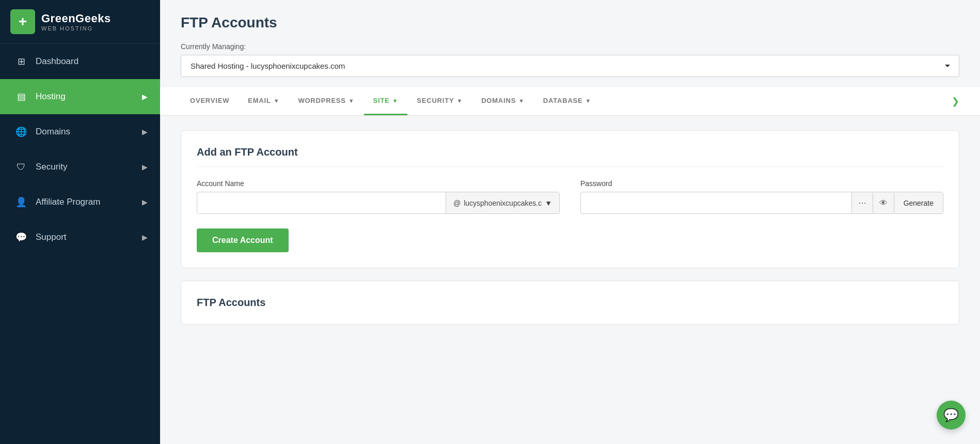 This screenshot has width=980, height=444. I want to click on sidebar-item-support: 💬 Support ▶, so click(80, 237).